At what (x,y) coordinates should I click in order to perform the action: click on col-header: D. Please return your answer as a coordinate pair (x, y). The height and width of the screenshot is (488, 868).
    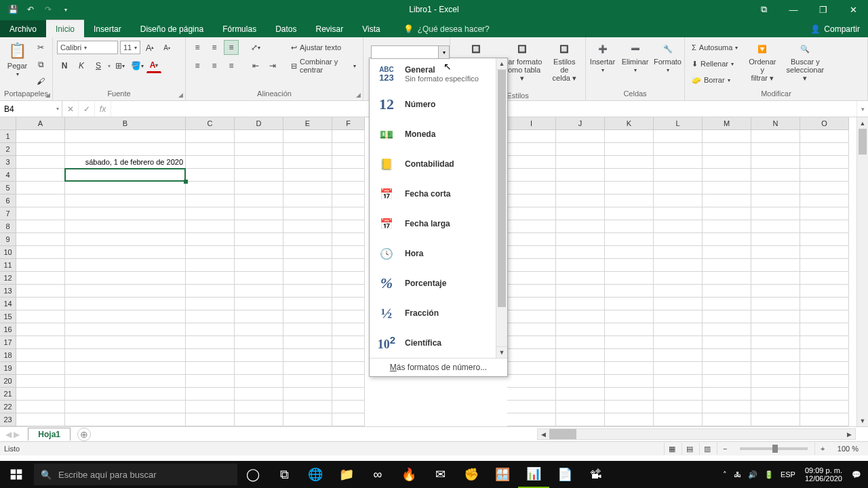
    Looking at the image, I should click on (259, 123).